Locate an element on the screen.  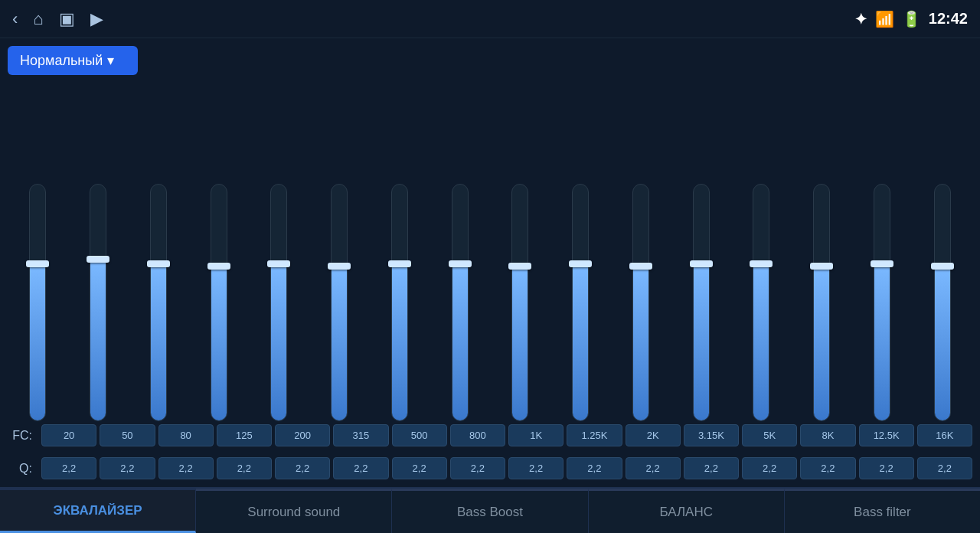
q-button-2: 2,2 is located at coordinates (186, 469).